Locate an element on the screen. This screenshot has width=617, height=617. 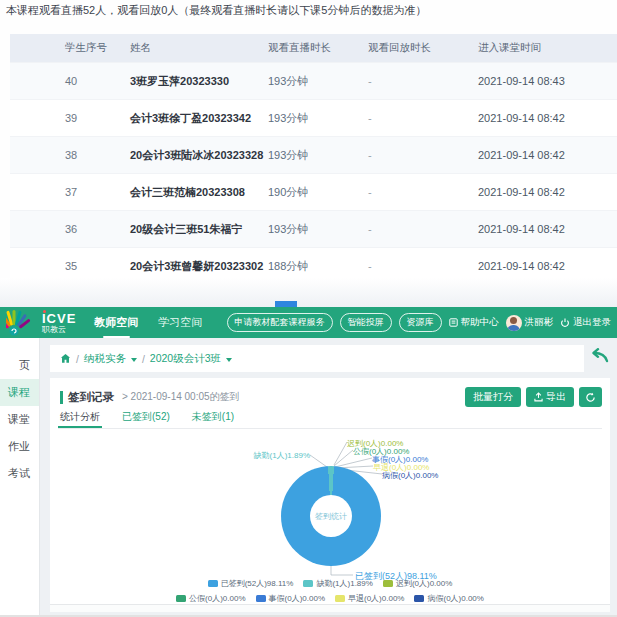
avatar is located at coordinates (514, 323).